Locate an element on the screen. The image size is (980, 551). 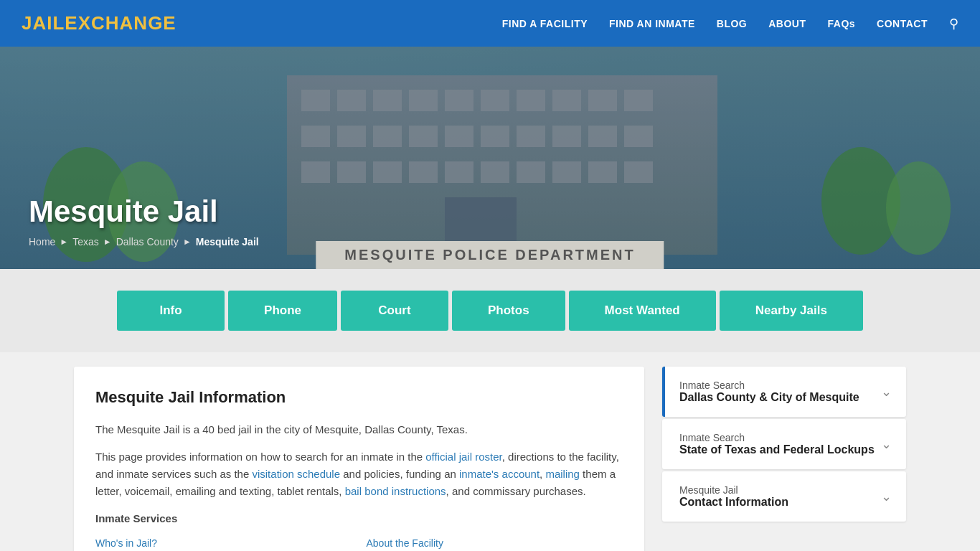
service-about-facility: About the Facility is located at coordinates (495, 543).